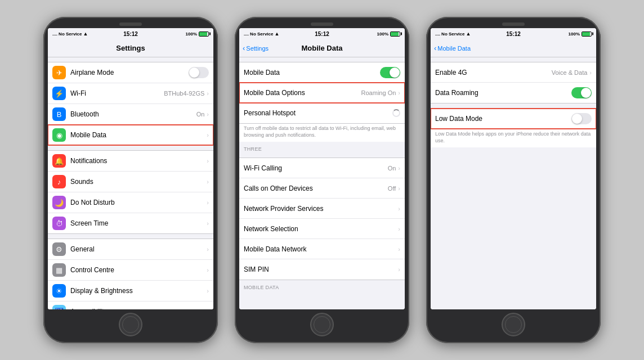 This screenshot has height=360, width=644. What do you see at coordinates (199, 73) in the screenshot?
I see `toggle-airplane` at bounding box center [199, 73].